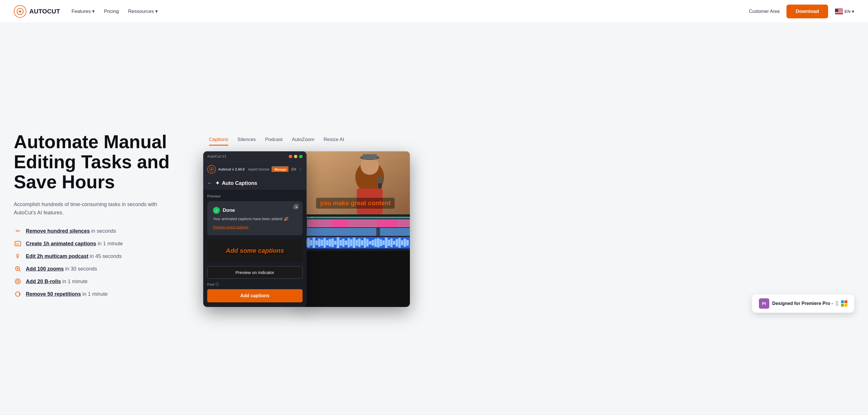  Describe the element at coordinates (355, 203) in the screenshot. I see `caption-overlay-text: you make great content` at that location.